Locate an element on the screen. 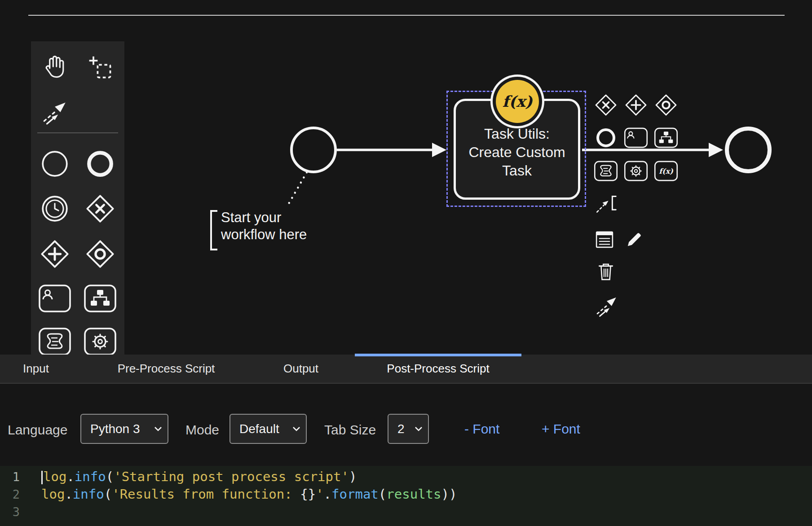 The image size is (812, 526). tab-input: Input is located at coordinates (36, 369).